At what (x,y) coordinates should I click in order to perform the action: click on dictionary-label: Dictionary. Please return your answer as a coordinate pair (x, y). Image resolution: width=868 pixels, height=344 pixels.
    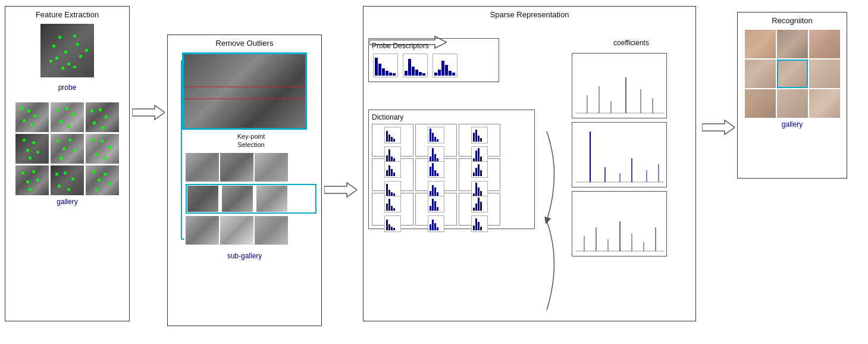
    Looking at the image, I should click on (452, 117).